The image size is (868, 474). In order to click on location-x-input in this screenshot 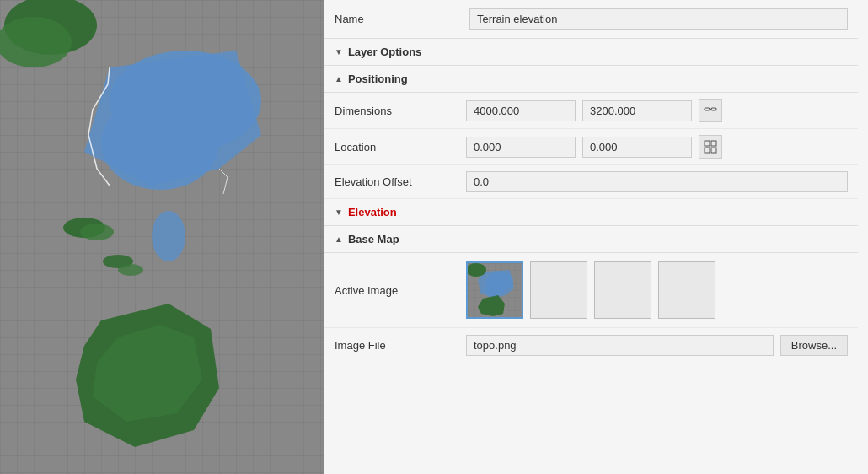, I will do `click(521, 147)`.